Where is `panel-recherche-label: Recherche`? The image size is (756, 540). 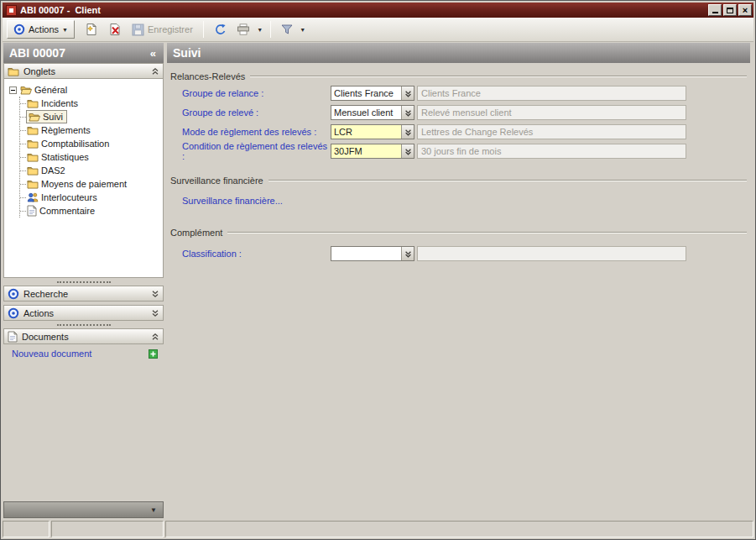 panel-recherche-label: Recherche is located at coordinates (86, 294).